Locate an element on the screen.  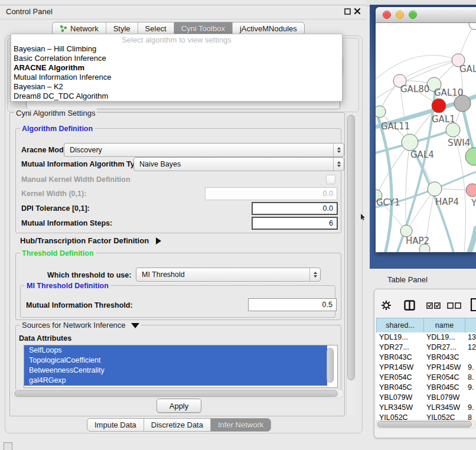
control-panel-titlebar is located at coordinates (183, 12).